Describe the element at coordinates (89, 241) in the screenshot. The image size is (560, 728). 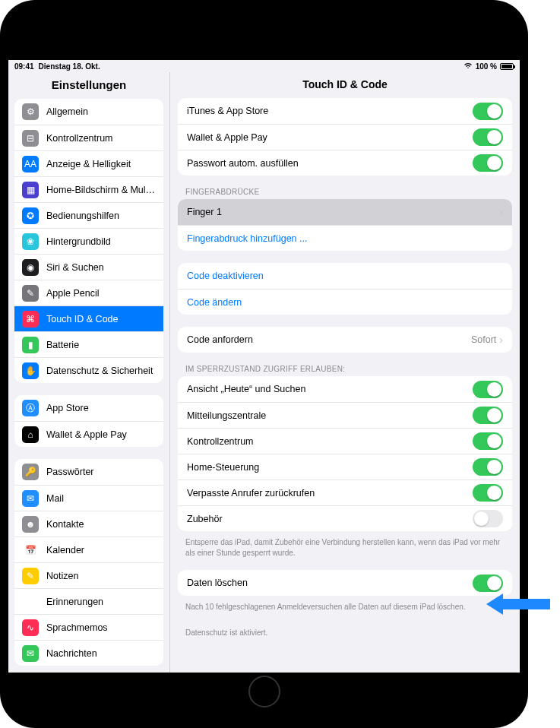
I see `sidebar-item: ❀Hintergrundbild` at that location.